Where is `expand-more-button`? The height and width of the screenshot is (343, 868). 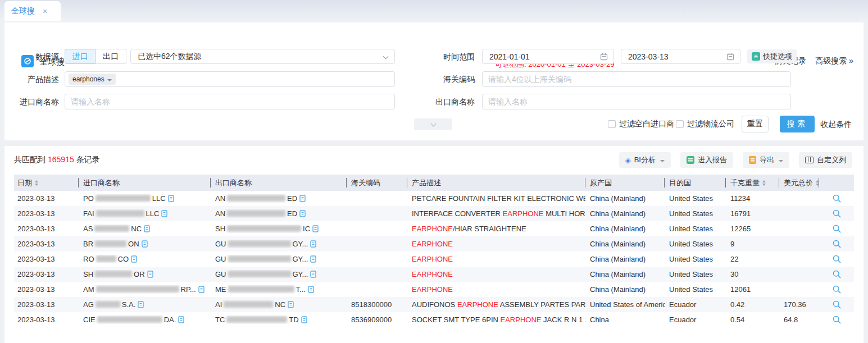
expand-more-button is located at coordinates (433, 125).